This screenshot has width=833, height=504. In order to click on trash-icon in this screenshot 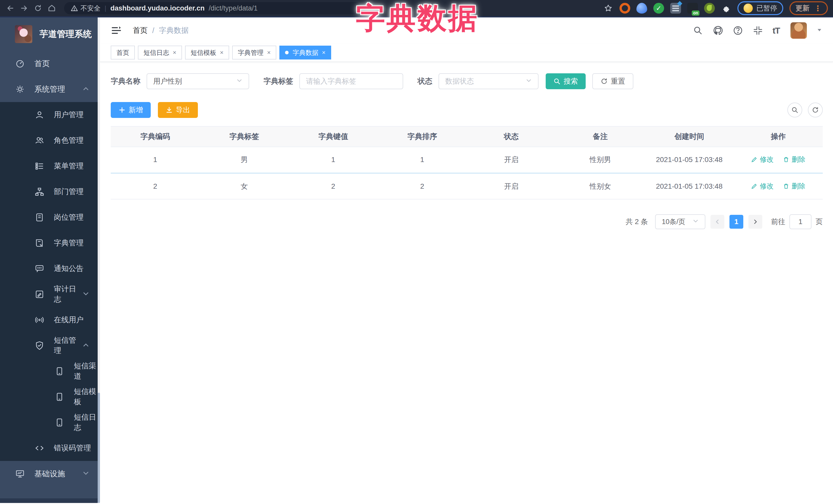, I will do `click(786, 186)`.